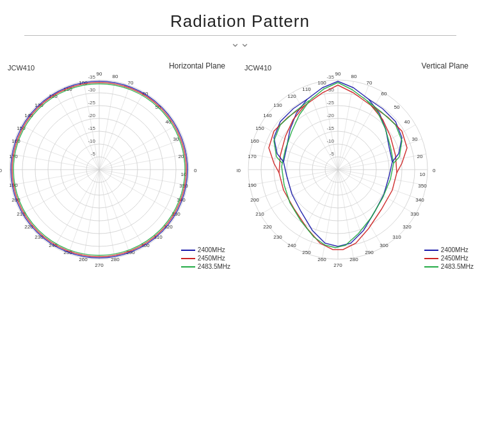 The width and height of the screenshot is (480, 448). Describe the element at coordinates (420, 200) in the screenshot. I see `svg-text: 340` at that location.